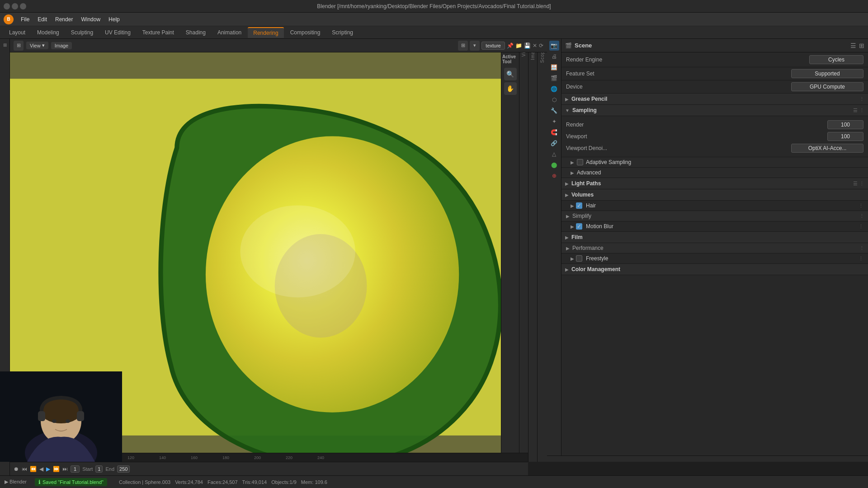 The height and width of the screenshot is (488, 868). What do you see at coordinates (579, 206) in the screenshot?
I see `hair-checkbox: ✓` at bounding box center [579, 206].